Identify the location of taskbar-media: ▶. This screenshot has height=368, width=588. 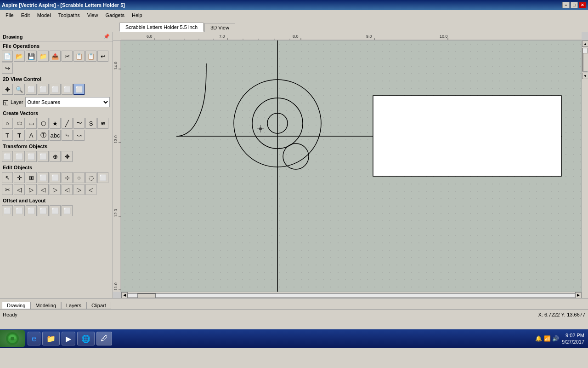
(68, 339).